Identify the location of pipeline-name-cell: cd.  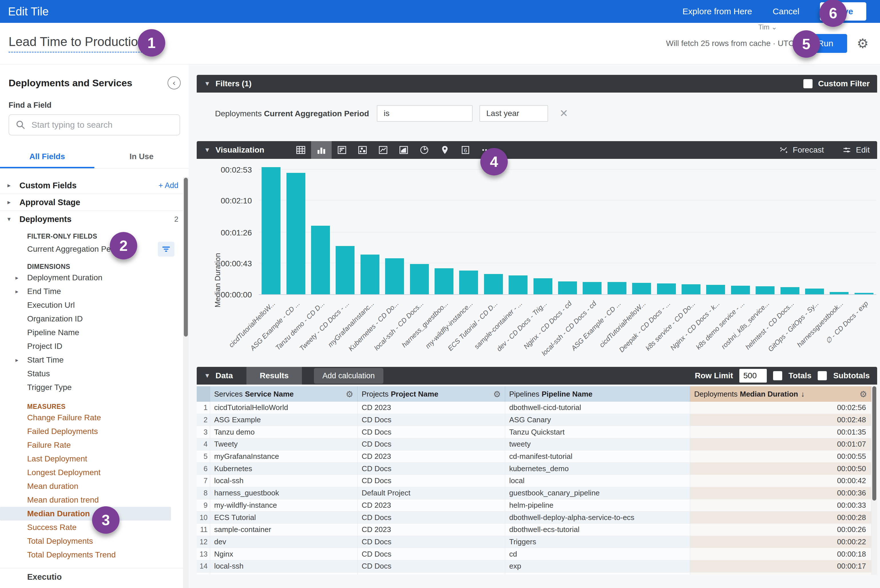
(597, 554).